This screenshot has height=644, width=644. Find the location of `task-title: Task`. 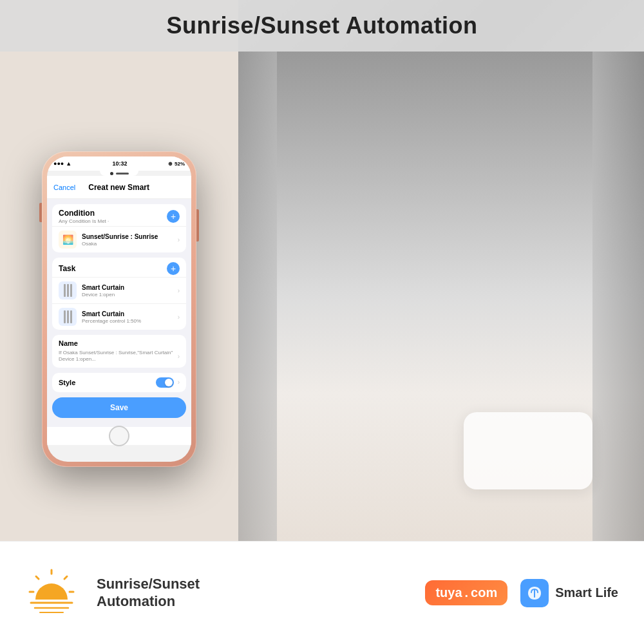

task-title: Task is located at coordinates (67, 269).